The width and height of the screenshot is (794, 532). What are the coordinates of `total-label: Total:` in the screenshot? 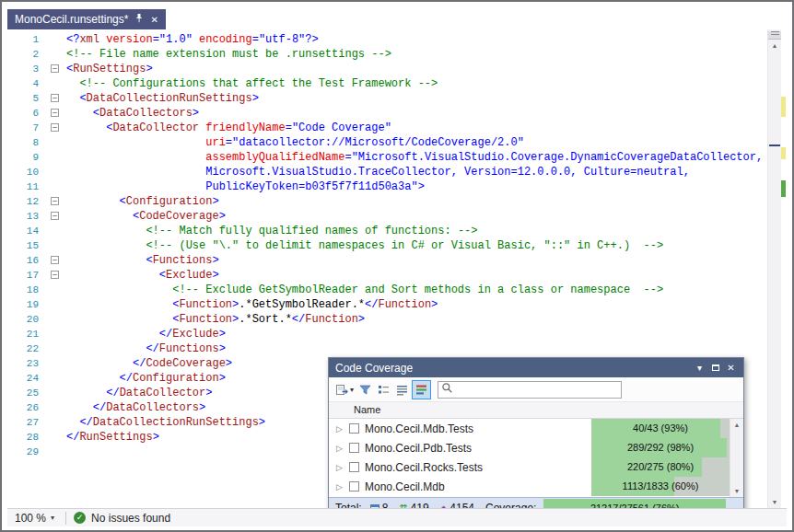 It's located at (348, 504).